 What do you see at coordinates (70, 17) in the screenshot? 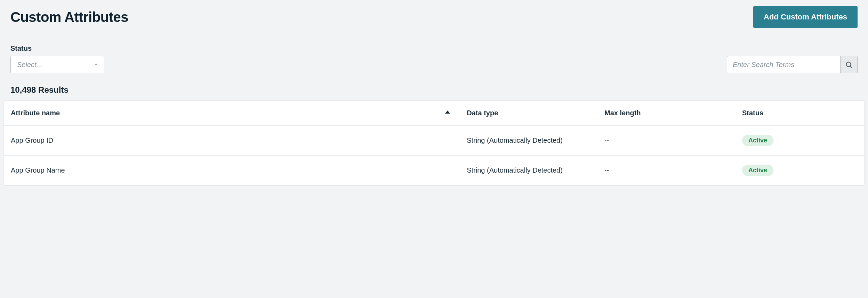
I see `page-title: Custom Attributes` at bounding box center [70, 17].